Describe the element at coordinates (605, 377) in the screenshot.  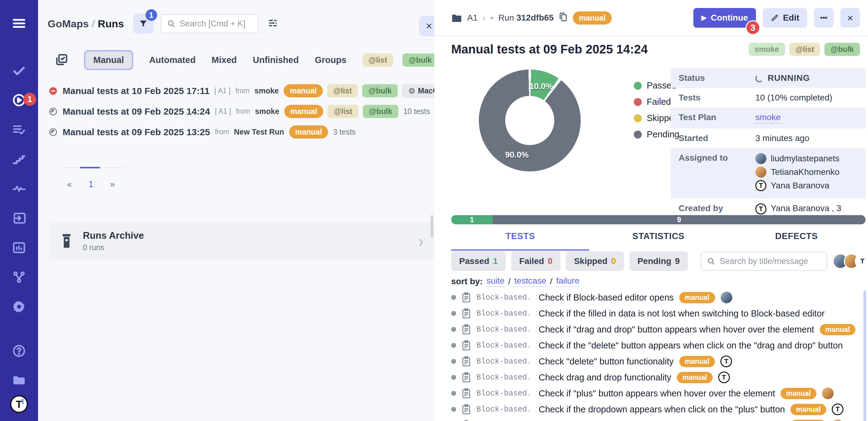
I see `test-title: Check drag and drop functionality` at that location.